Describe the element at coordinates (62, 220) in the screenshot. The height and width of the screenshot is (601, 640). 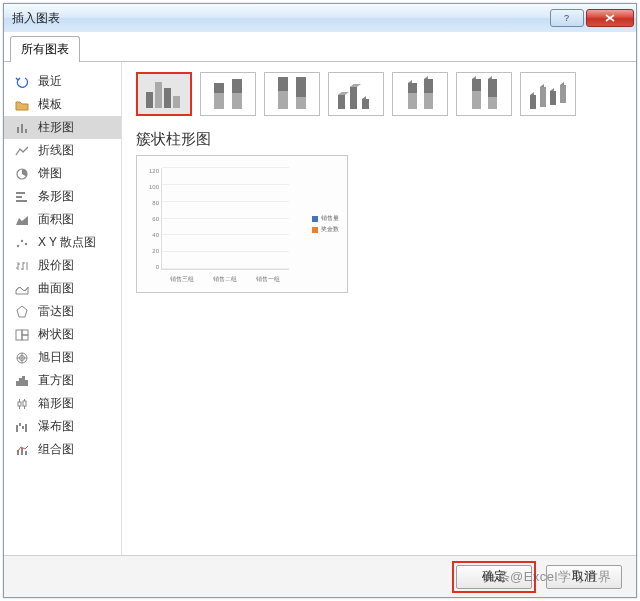
I see `sidebar-item-area-chart: 面积图` at that location.